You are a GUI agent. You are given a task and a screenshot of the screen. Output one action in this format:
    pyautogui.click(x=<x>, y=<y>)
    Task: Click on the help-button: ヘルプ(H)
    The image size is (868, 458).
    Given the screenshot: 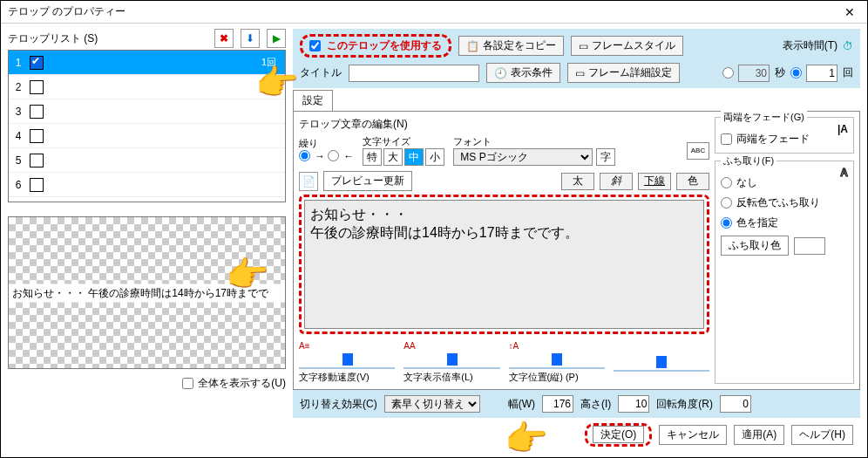 What is the action you would take?
    pyautogui.click(x=823, y=434)
    